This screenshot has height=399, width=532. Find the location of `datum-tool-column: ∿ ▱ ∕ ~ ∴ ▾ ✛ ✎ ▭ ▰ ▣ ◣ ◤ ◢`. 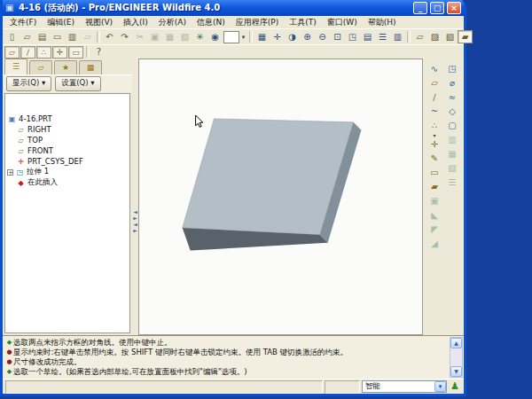

datum-tool-column: ∿ ▱ ∕ ~ ∴ ▾ ✛ ✎ ▭ ▰ ▣ ◣ ◤ ◢ is located at coordinates (434, 199).